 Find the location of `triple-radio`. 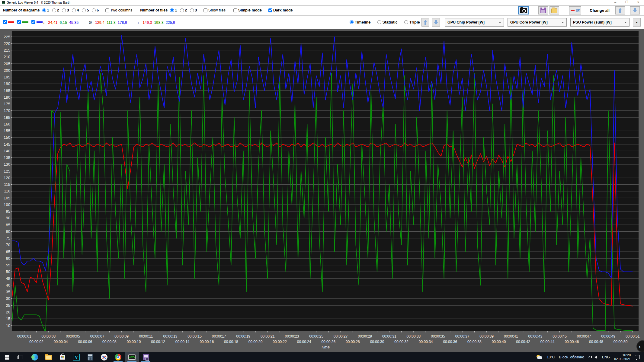

triple-radio is located at coordinates (406, 22).